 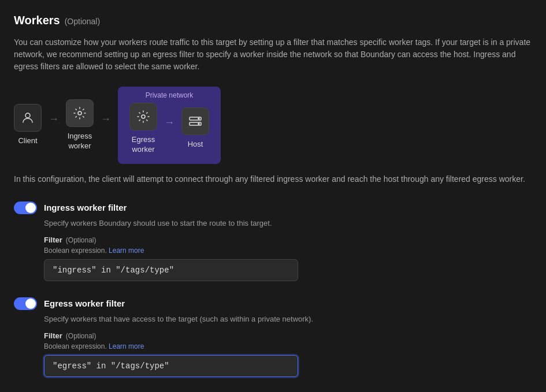 I want to click on egress-filter-optional: (Optional), so click(x=81, y=336).